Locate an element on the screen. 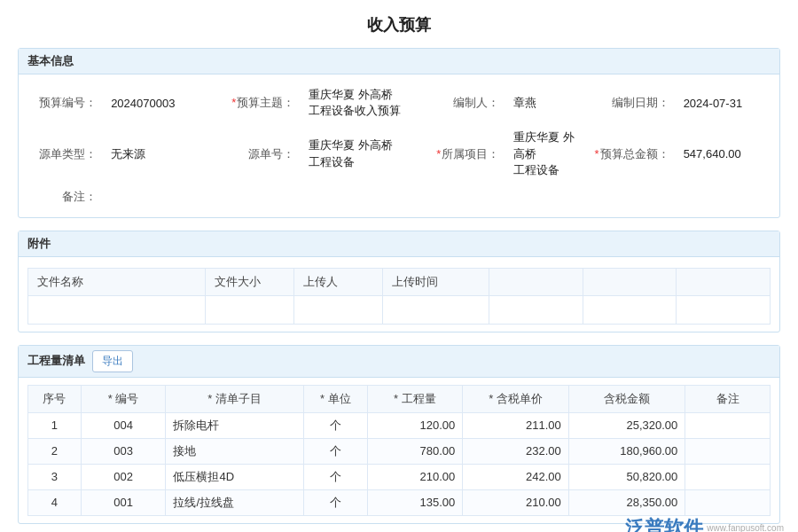 Image resolution: width=798 pixels, height=532 pixels. label-total-amount: *预算总金额： is located at coordinates (629, 154).